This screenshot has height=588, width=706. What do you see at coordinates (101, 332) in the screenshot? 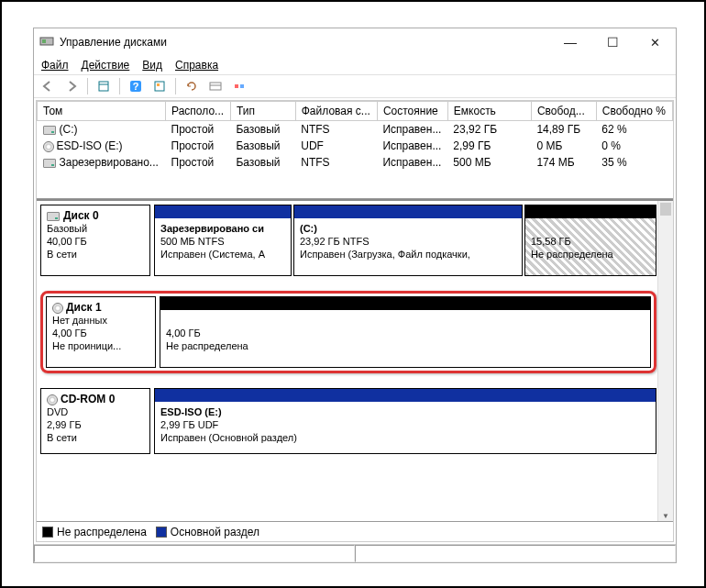
I see `disk-header: Диск 1 Нет данных 4,00 ГБ Не проиници...` at bounding box center [101, 332].